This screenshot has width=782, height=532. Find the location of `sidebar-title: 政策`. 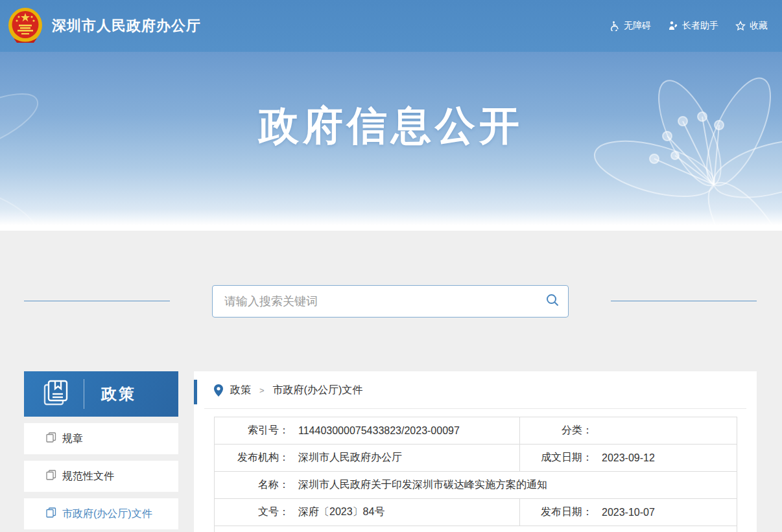

sidebar-title: 政策 is located at coordinates (119, 394).